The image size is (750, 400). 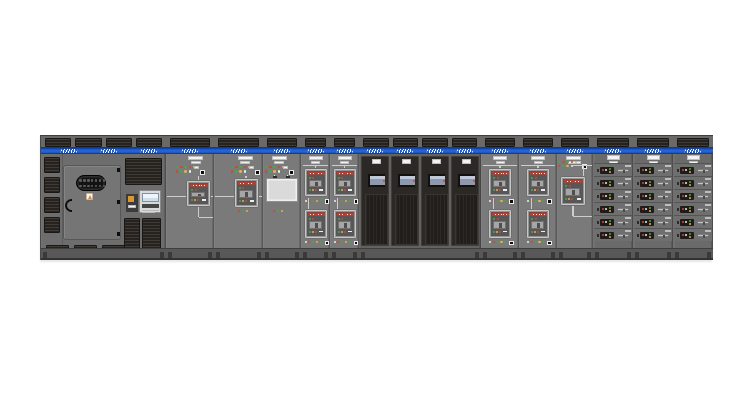 What do you see at coordinates (474, 181) in the screenshot?
I see `hmi-indicator-light` at bounding box center [474, 181].